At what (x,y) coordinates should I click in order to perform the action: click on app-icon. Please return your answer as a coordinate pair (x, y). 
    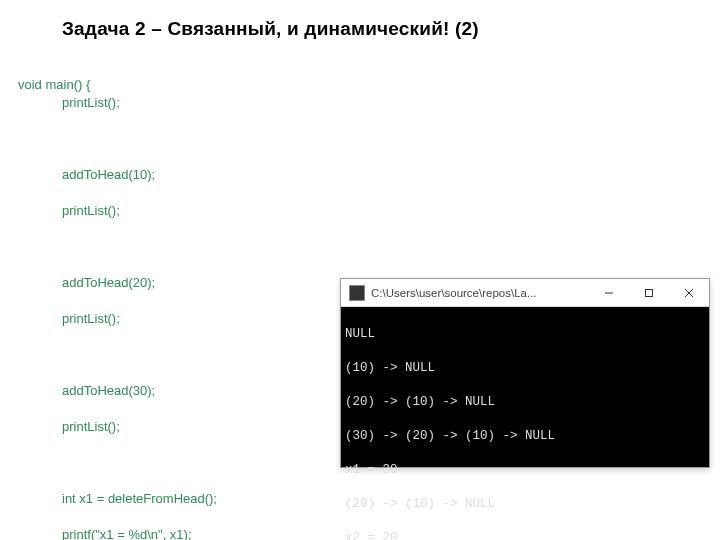
    Looking at the image, I should click on (357, 293).